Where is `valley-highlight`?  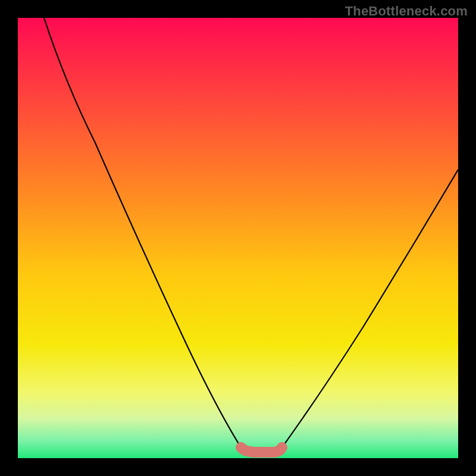 valley-highlight is located at coordinates (262, 450).